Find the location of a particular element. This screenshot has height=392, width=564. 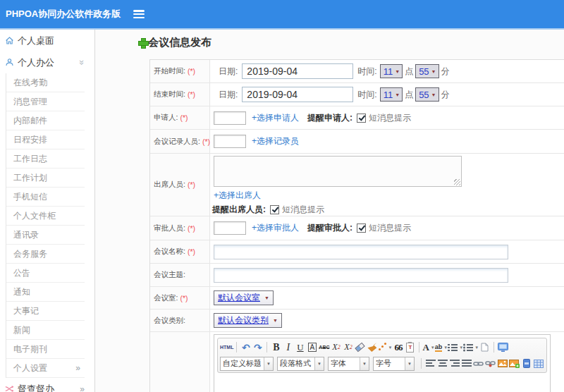

sidebar-item: 电子期刊 is located at coordinates (45, 350).